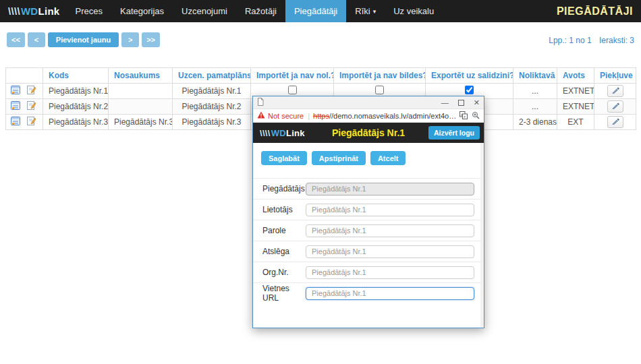 This screenshot has width=641, height=364. What do you see at coordinates (284, 293) in the screenshot?
I see `field-label: Vietnes URL` at bounding box center [284, 293].